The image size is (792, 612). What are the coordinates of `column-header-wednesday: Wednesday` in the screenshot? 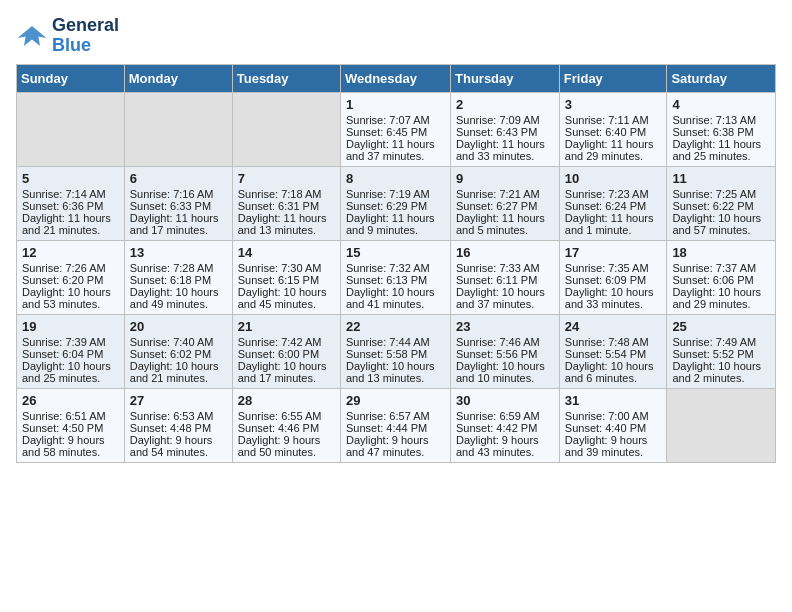 It's located at (395, 78).